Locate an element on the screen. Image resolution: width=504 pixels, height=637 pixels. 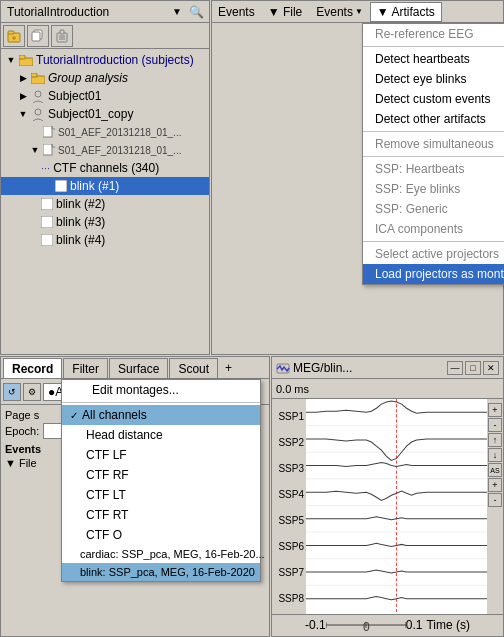
tree-item-file1: S01_AEF_20131218_01_... is located at coordinates (105, 132).